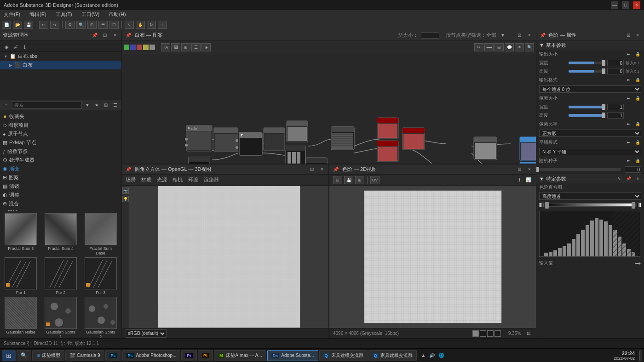  I want to click on open-button: 📂, so click(17, 25).